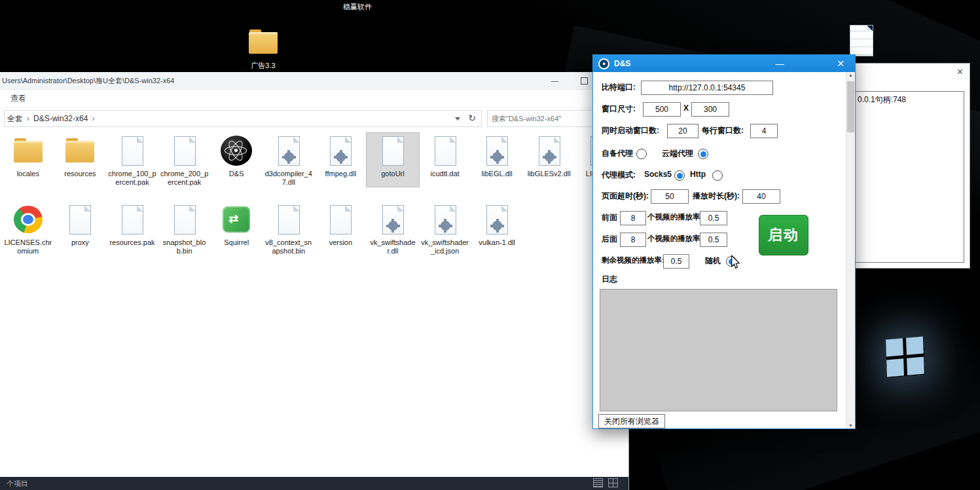 This screenshot has height=490, width=980. What do you see at coordinates (619, 88) in the screenshot?
I see `port-label: 比特端口:` at bounding box center [619, 88].